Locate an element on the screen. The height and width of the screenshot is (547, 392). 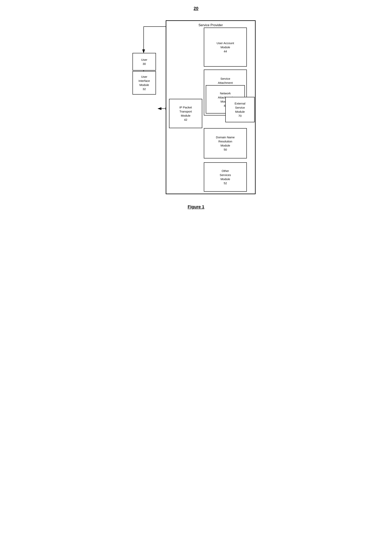
user-box: User 30 is located at coordinates (144, 62).